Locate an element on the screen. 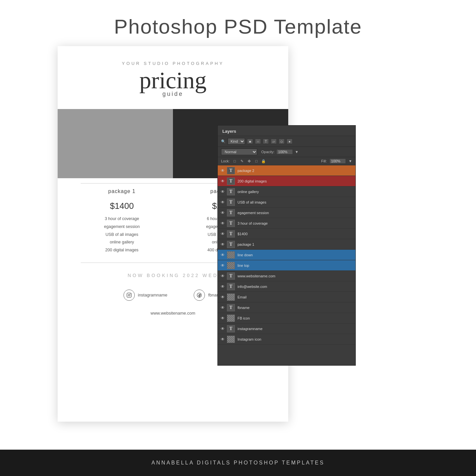 This screenshot has width=476, height=476. package1-price: $1400 is located at coordinates (122, 206).